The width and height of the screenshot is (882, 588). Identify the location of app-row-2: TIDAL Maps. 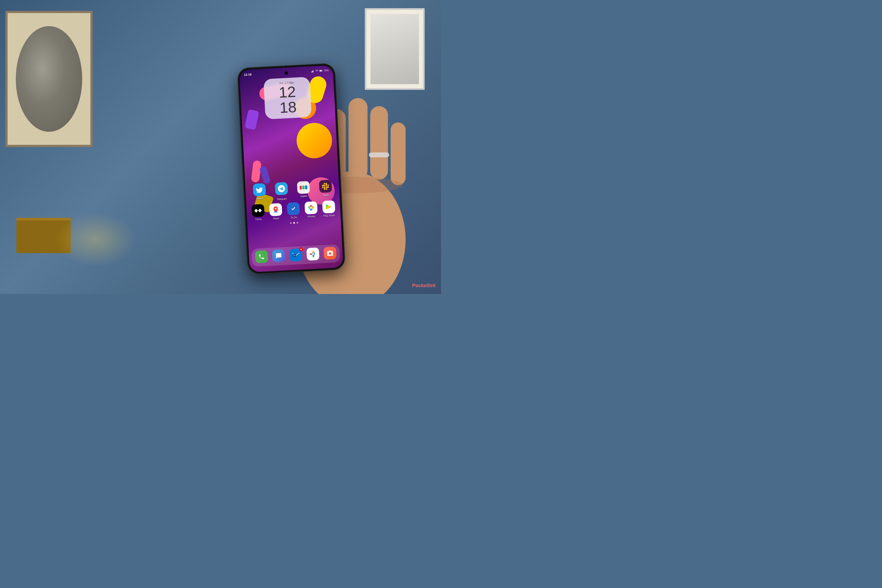
(294, 211).